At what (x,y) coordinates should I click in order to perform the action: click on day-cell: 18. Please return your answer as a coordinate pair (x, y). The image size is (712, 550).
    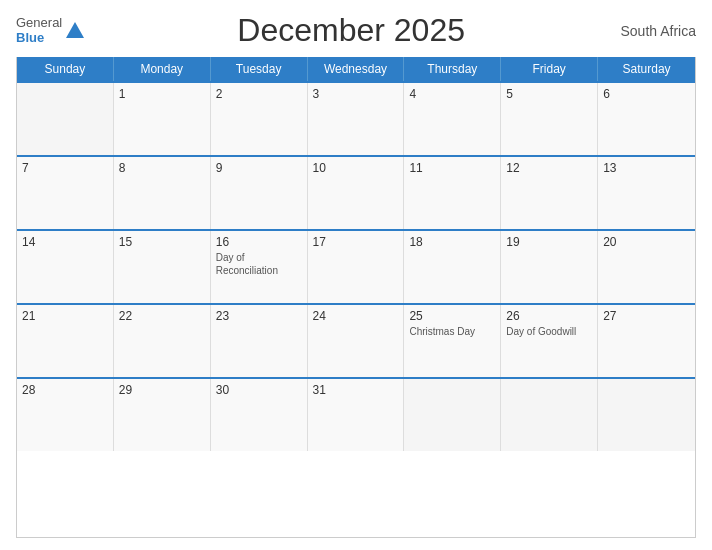
    Looking at the image, I should click on (452, 267).